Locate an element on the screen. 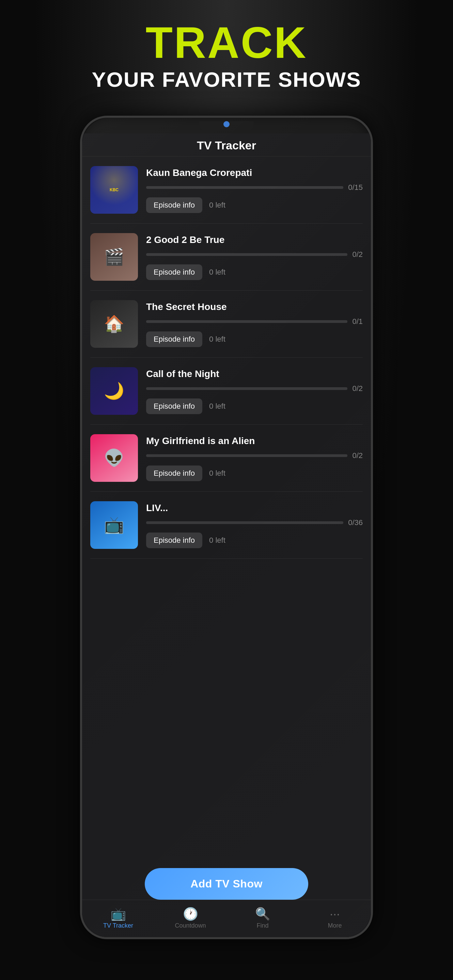 The height and width of the screenshot is (980, 453). episodes-left-liv: 0 left is located at coordinates (217, 540).